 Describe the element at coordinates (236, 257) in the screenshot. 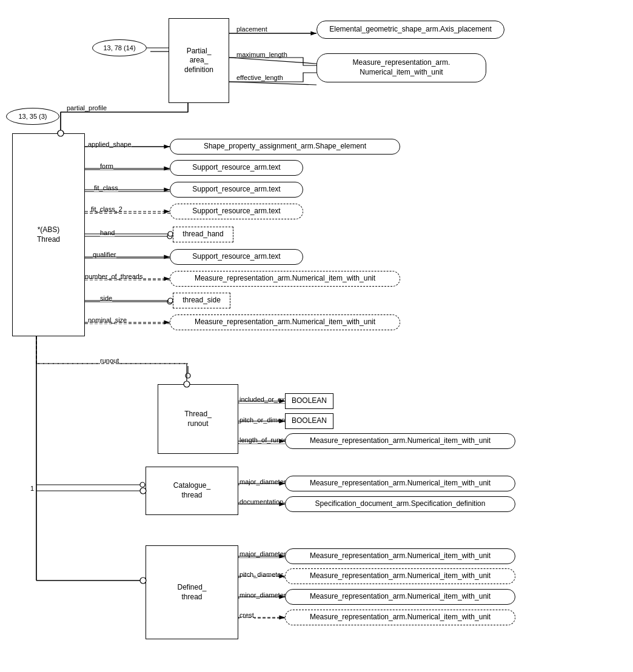

I see `text-4-box: Support_resource_arm.text` at that location.